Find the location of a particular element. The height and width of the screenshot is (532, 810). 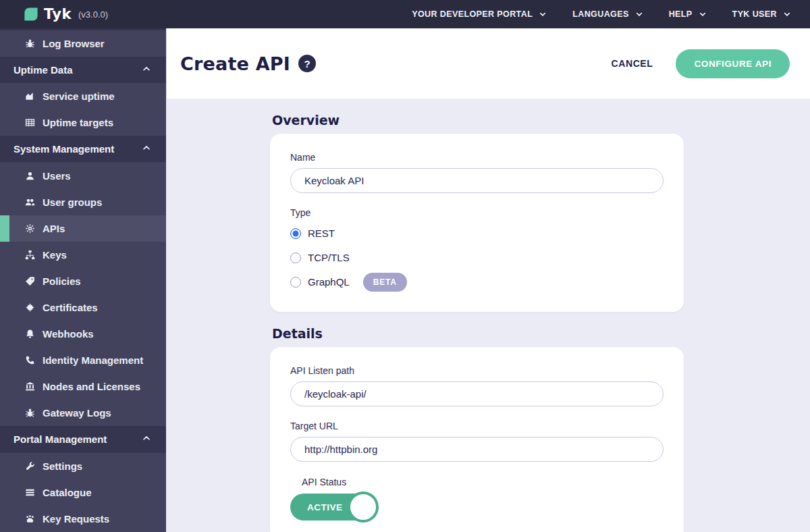

bell-icon is located at coordinates (30, 334).